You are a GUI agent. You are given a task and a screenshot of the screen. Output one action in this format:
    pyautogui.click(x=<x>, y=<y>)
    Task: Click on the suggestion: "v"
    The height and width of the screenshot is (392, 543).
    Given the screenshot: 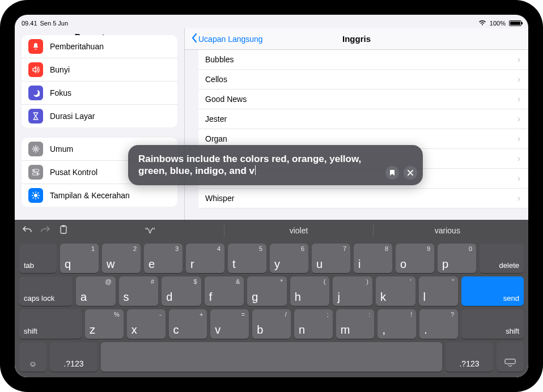 What is the action you would take?
    pyautogui.click(x=150, y=231)
    